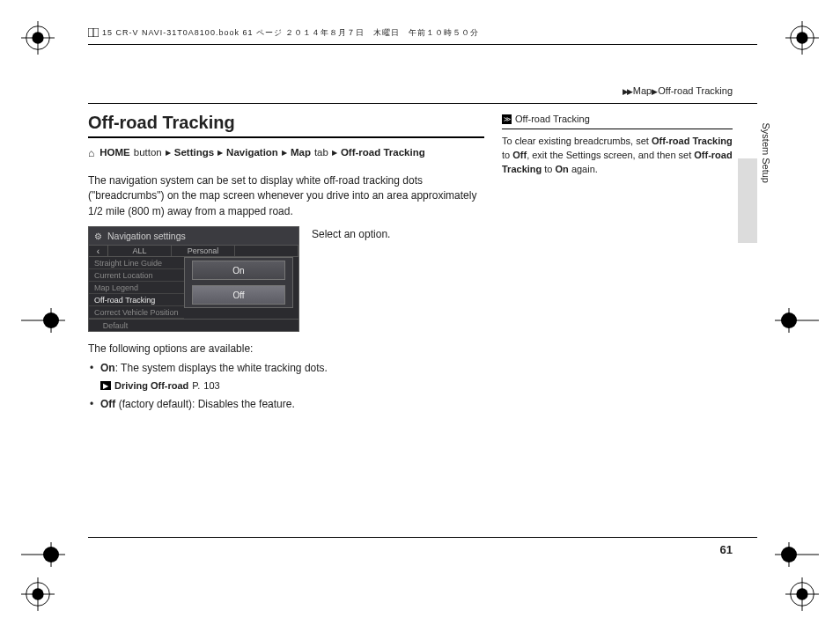 This screenshot has width=840, height=632. What do you see at coordinates (692, 141) in the screenshot?
I see `tip-bold: Off-road Tracking` at bounding box center [692, 141].